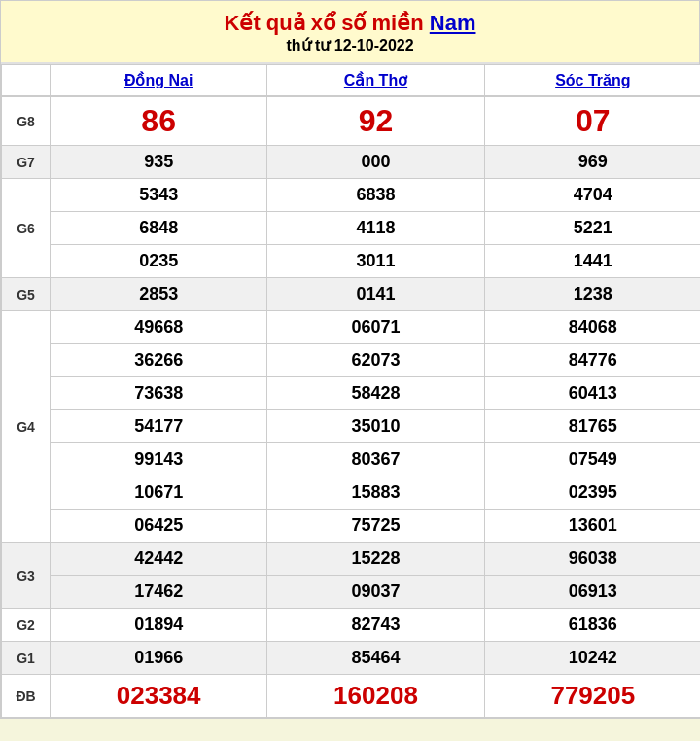 This screenshot has height=741, width=700. Describe the element at coordinates (352, 195) in the screenshot. I see `g6-row-1: G6 5343 6838 4704` at that location.